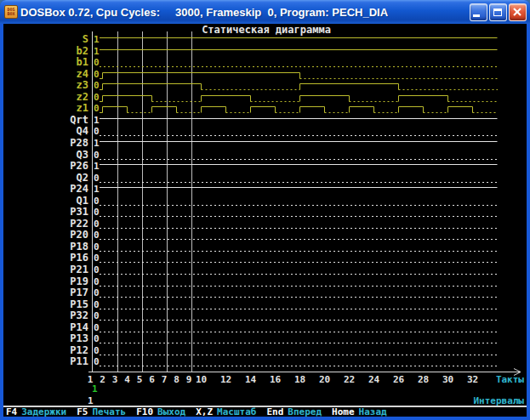  I want to click on menu-item-label: Вперед, so click(305, 411).